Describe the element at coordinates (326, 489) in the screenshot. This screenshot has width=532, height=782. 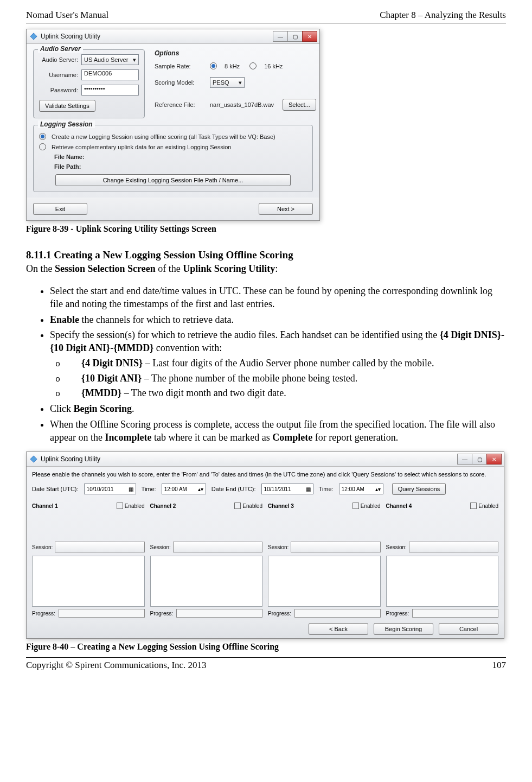
I see `time-end-label: Time:` at that location.